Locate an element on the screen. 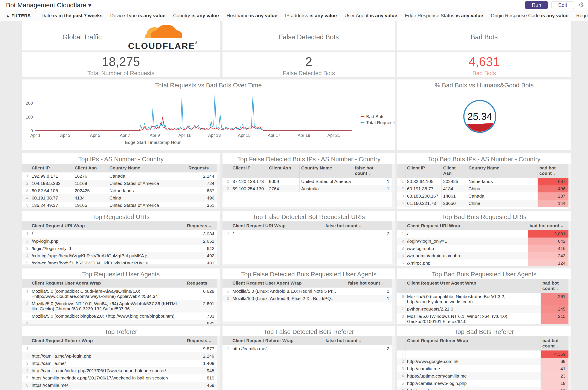  cell is located at coordinates (107, 349).